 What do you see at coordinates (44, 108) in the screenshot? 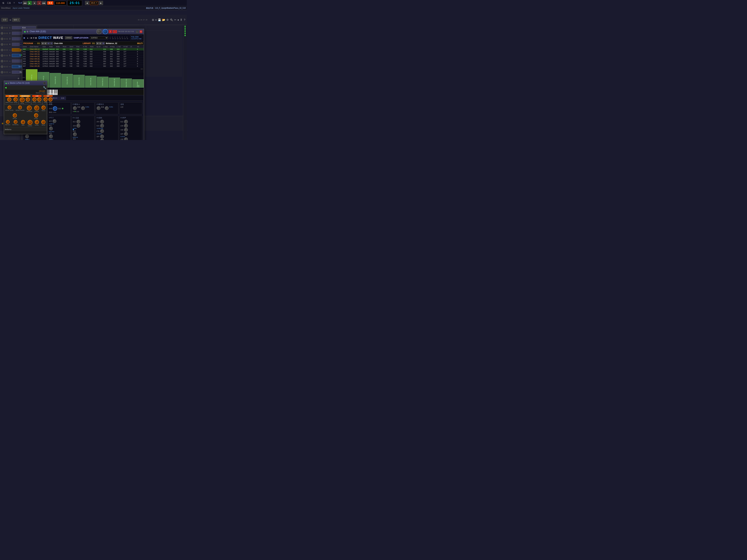
I see `reso-knob` at bounding box center [44, 108].